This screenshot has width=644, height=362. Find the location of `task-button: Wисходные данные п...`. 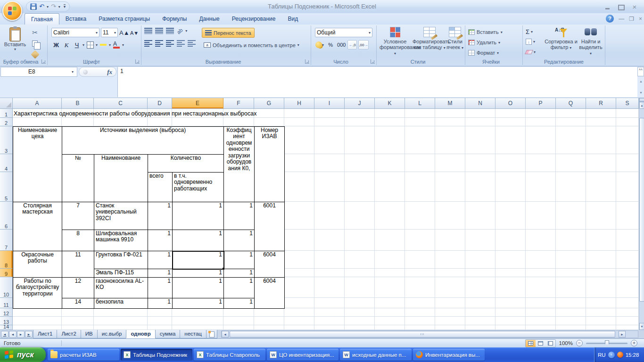

task-button: Wисходные данные п... is located at coordinates (376, 354).